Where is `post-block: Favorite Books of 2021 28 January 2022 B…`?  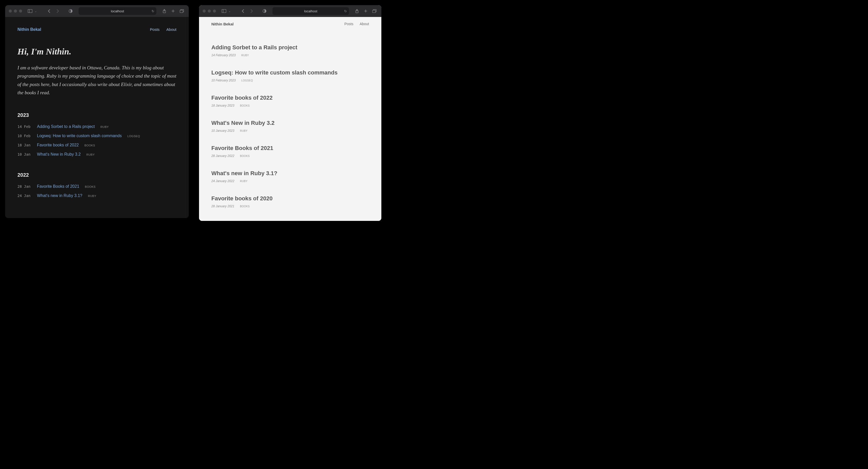
post-block: Favorite Books of 2021 28 January 2022 B… is located at coordinates (290, 151).